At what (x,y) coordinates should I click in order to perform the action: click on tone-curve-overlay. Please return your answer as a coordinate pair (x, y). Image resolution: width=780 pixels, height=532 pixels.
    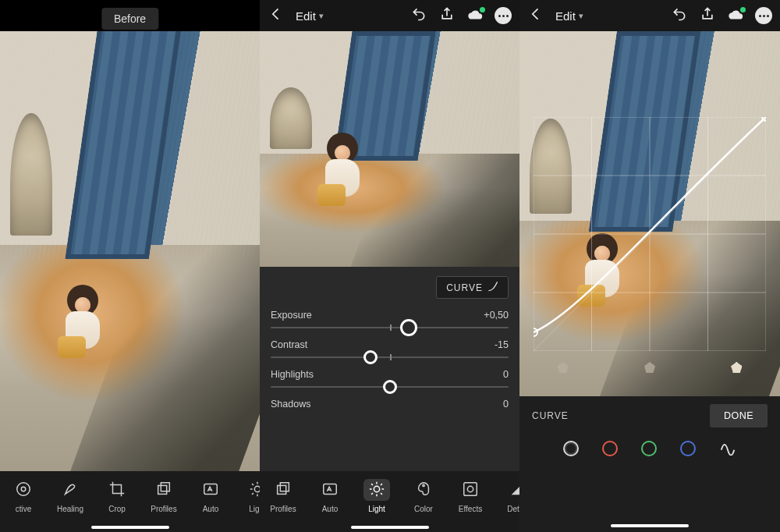
    Looking at the image, I should click on (650, 234).